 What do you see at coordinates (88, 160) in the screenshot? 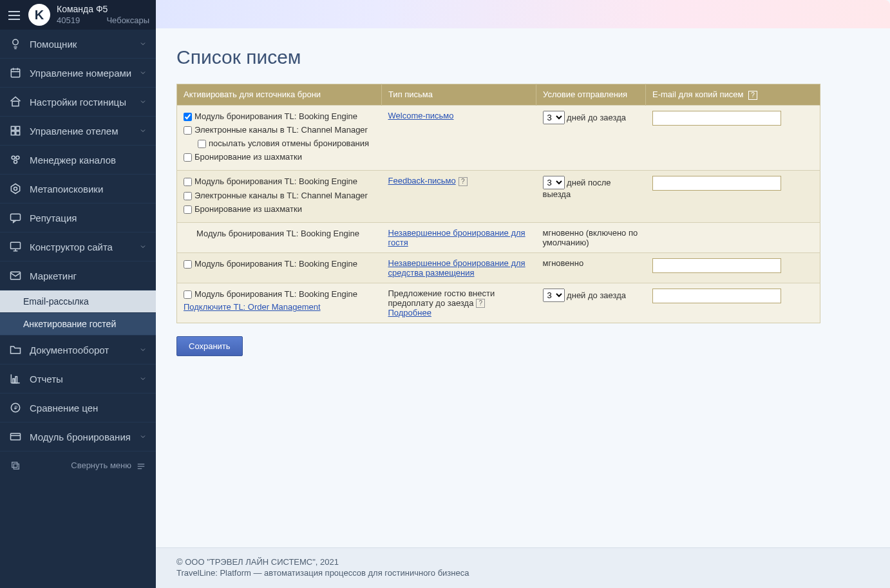
I see `nav-label: Менеджер каналов` at bounding box center [88, 160].